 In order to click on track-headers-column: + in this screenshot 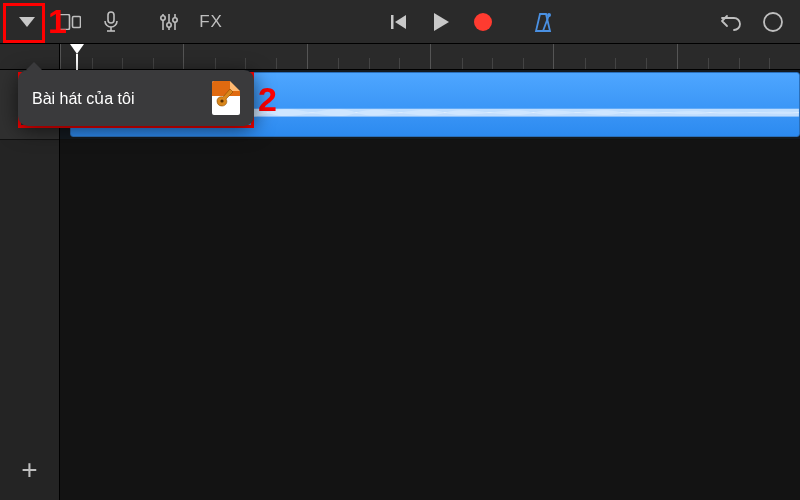, I will do `click(30, 285)`.